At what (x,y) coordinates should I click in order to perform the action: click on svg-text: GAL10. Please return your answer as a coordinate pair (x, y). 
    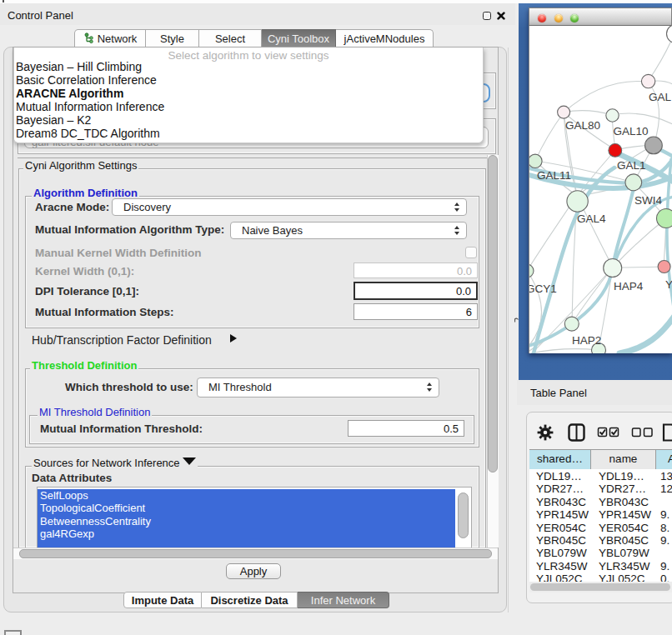
    Looking at the image, I should click on (631, 132).